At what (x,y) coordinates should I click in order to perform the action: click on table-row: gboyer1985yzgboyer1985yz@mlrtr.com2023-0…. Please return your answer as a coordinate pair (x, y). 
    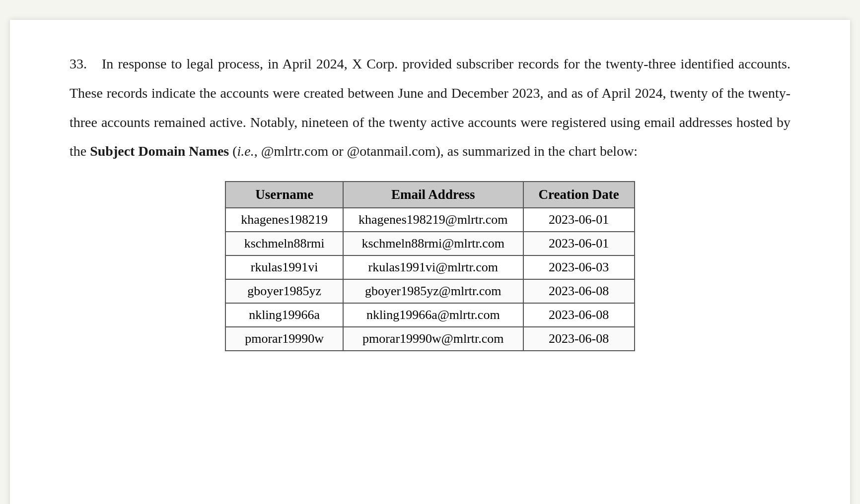
    Looking at the image, I should click on (430, 291).